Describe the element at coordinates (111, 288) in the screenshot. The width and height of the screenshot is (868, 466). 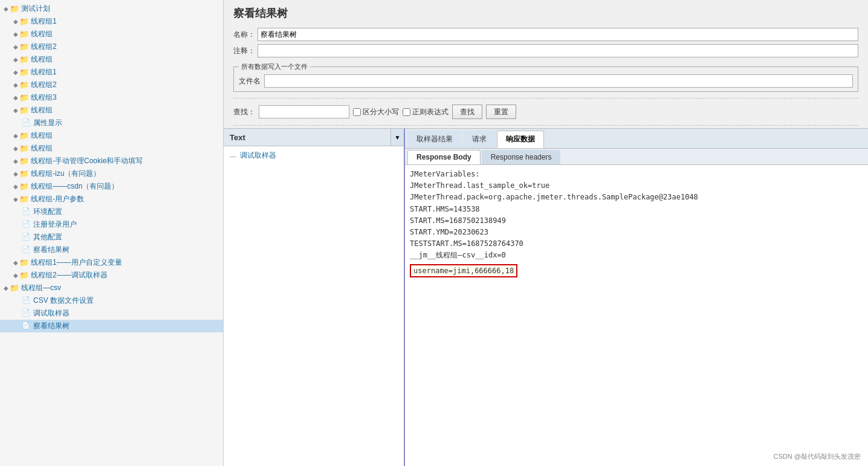
I see `sidebar-item-thread-group-csv: ◆📁线程组—csv` at that location.